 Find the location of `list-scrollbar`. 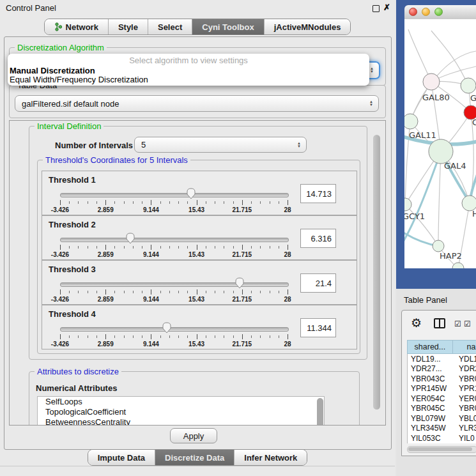

list-scrollbar is located at coordinates (320, 411).